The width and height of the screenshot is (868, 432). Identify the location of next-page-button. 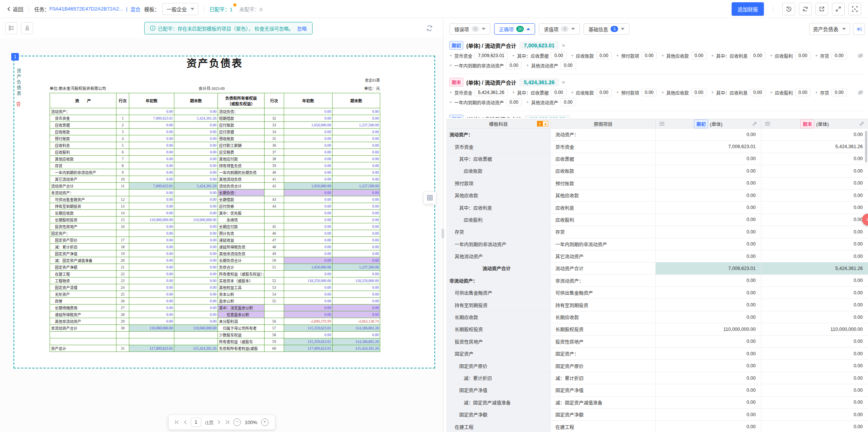
(219, 422).